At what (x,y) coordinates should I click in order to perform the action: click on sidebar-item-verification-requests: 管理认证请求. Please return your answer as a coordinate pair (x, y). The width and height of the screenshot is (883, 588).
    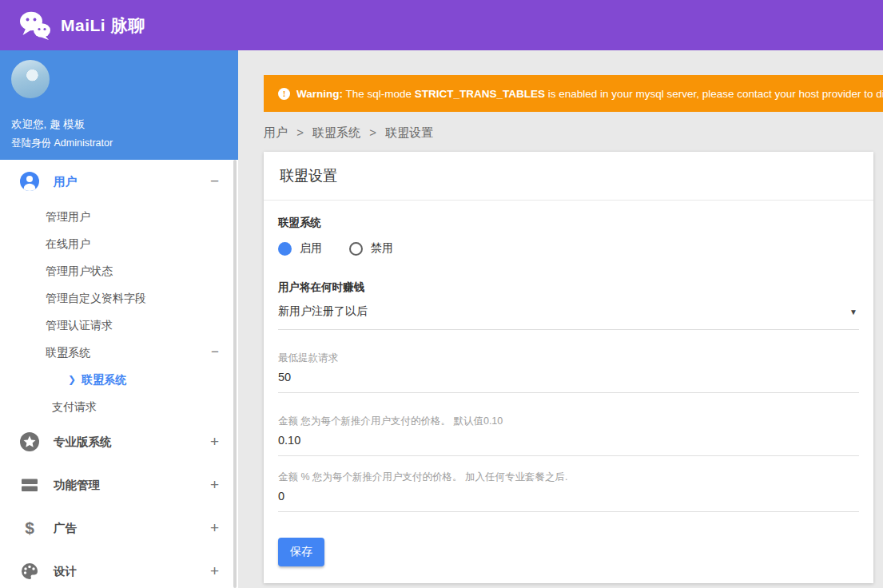
    Looking at the image, I should click on (119, 325).